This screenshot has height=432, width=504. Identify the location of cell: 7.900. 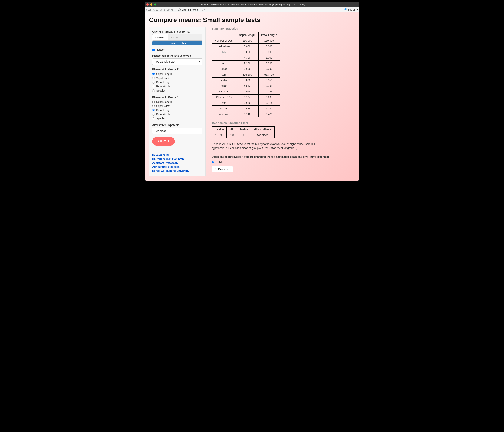
(247, 63).